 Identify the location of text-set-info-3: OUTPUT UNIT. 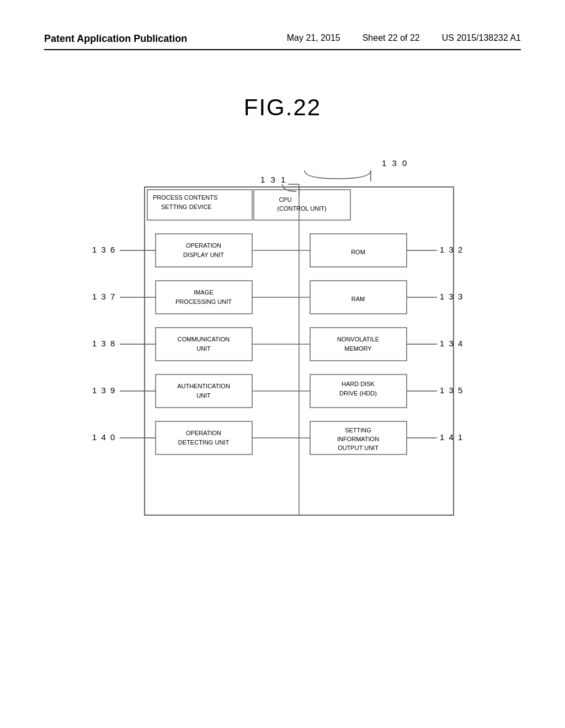
(358, 448).